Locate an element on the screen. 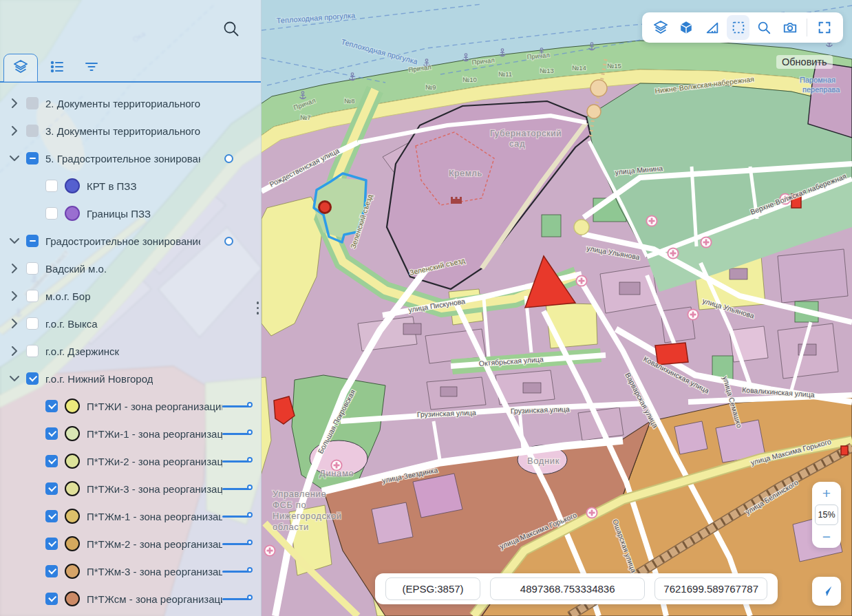 This screenshot has height=616, width=852. search-tool-button is located at coordinates (764, 28).